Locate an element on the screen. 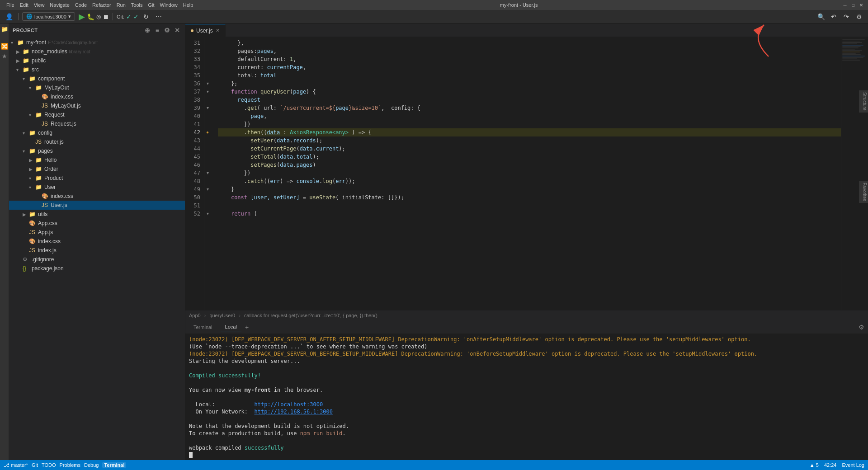 This screenshot has height=470, width=868. redo-icon: ↷ is located at coordinates (846, 17).